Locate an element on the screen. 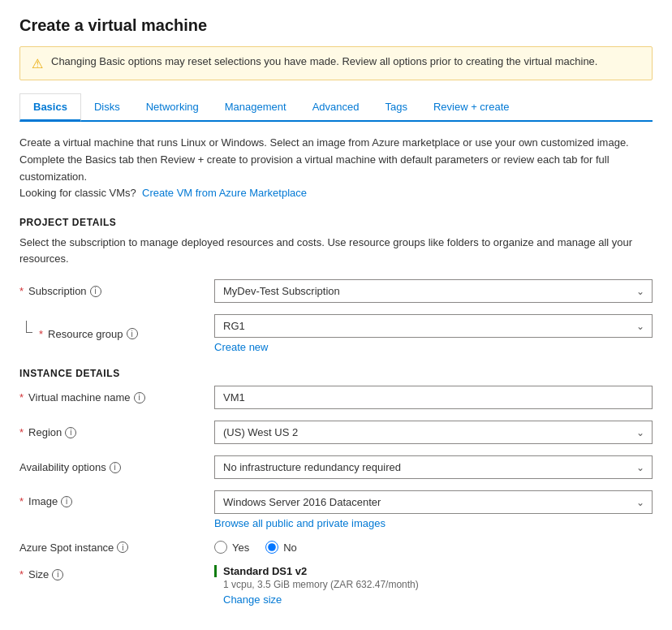  size-label: Size is located at coordinates (39, 575).